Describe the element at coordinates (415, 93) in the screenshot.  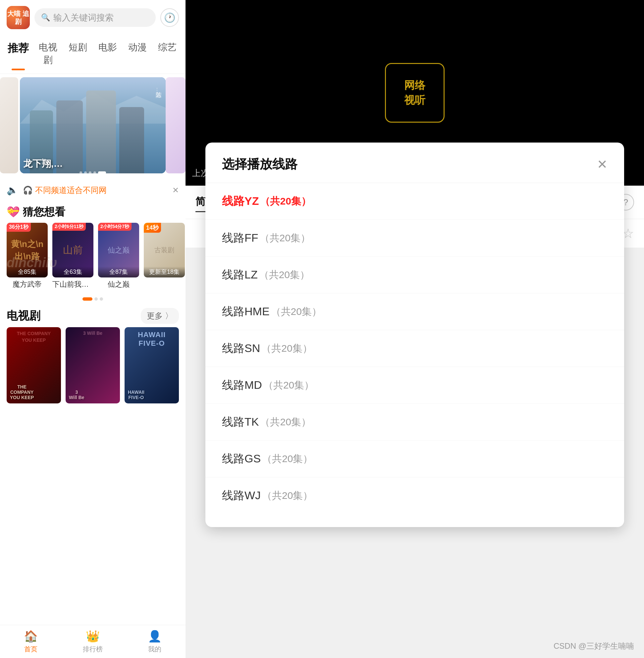
I see `video-logo-box: 网络视听` at that location.